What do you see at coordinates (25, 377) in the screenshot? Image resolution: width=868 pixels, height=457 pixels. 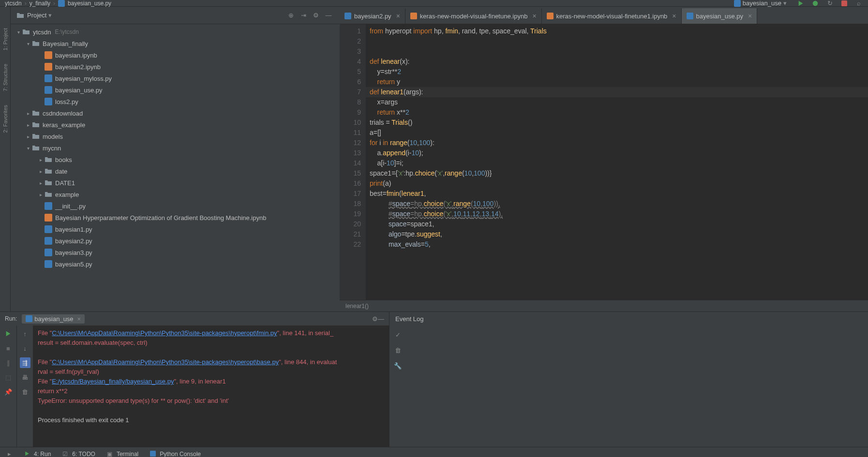 I see `print-icon: 🖶` at bounding box center [25, 377].